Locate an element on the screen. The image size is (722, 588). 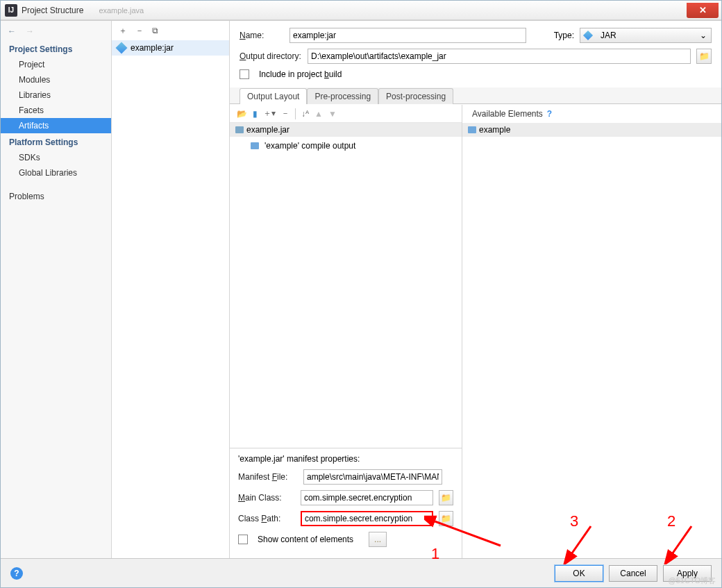
outdir-input is located at coordinates (499, 56).